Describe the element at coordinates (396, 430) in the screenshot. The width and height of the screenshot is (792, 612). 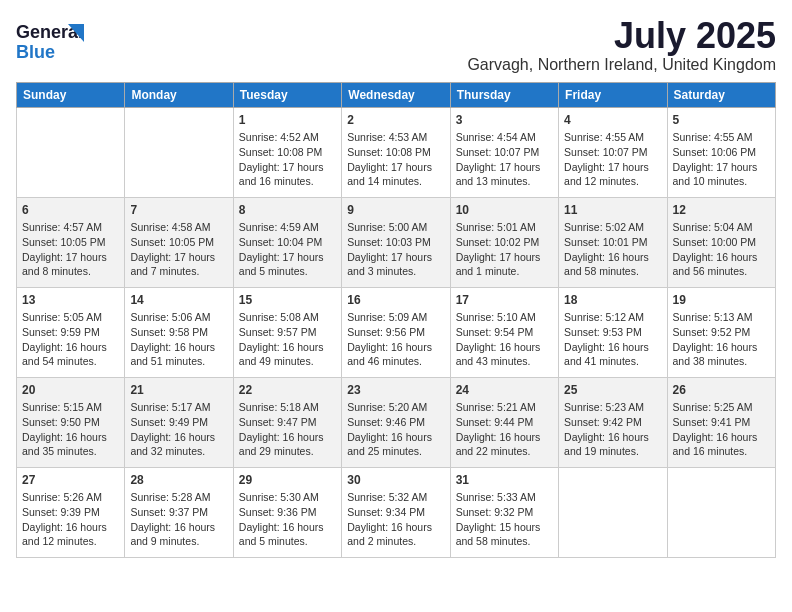
I see `cell-content: Sunrise: 5:20 AM Sunset: 9:46 PM Dayligh…` at that location.